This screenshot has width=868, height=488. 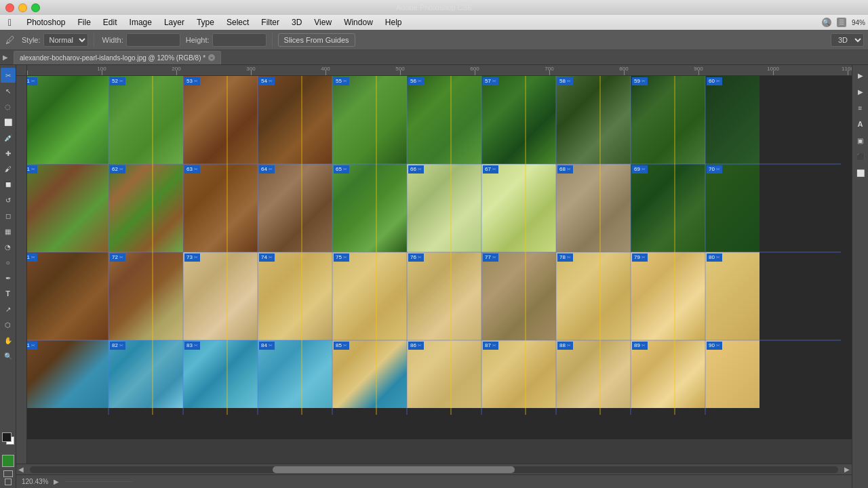 What do you see at coordinates (393, 22) in the screenshot?
I see `menu-help: Help` at bounding box center [393, 22].